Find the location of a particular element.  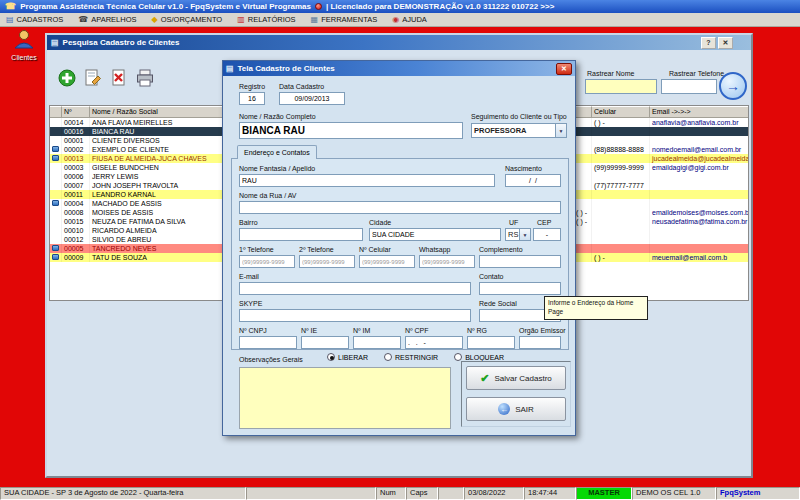

client-row-icon is located at coordinates (56, 257).